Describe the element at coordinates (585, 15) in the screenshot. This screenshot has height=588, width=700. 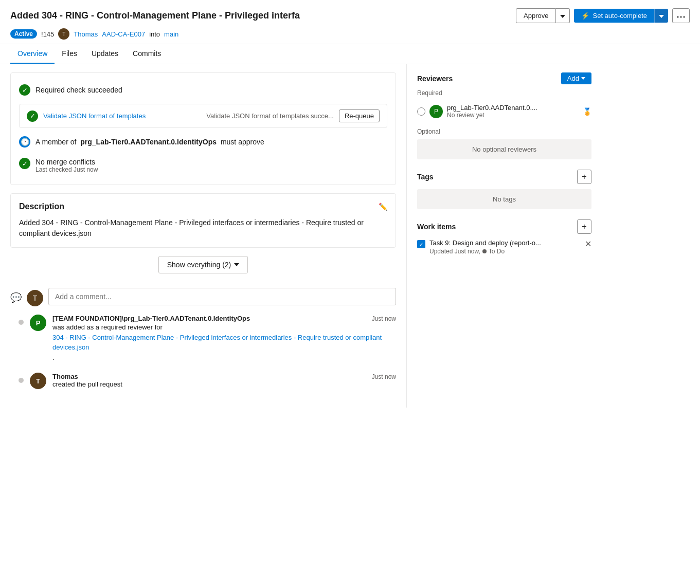
I see `lightning-icon: ⚡` at that location.